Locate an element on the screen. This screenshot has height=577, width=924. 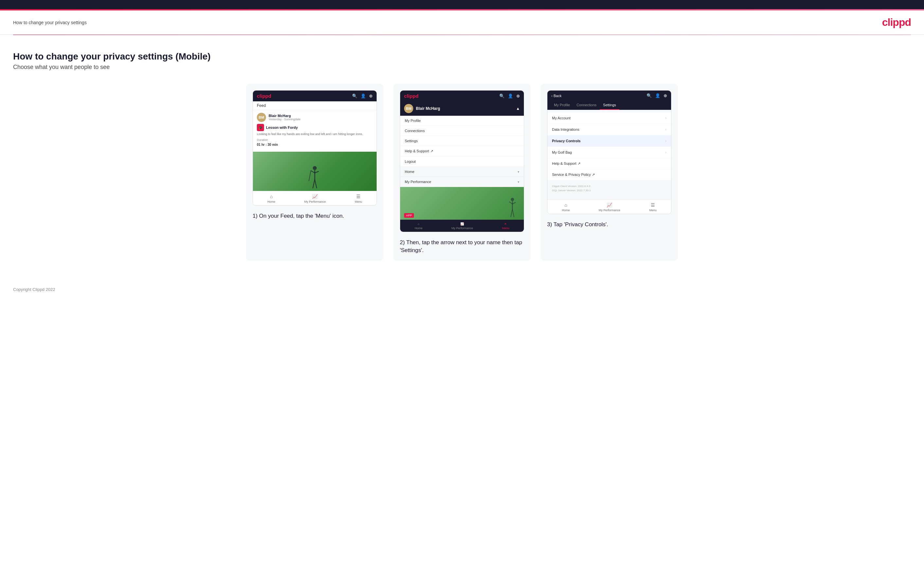
dropdown-section: Home ▾ My Performance ▾ is located at coordinates (462, 177).